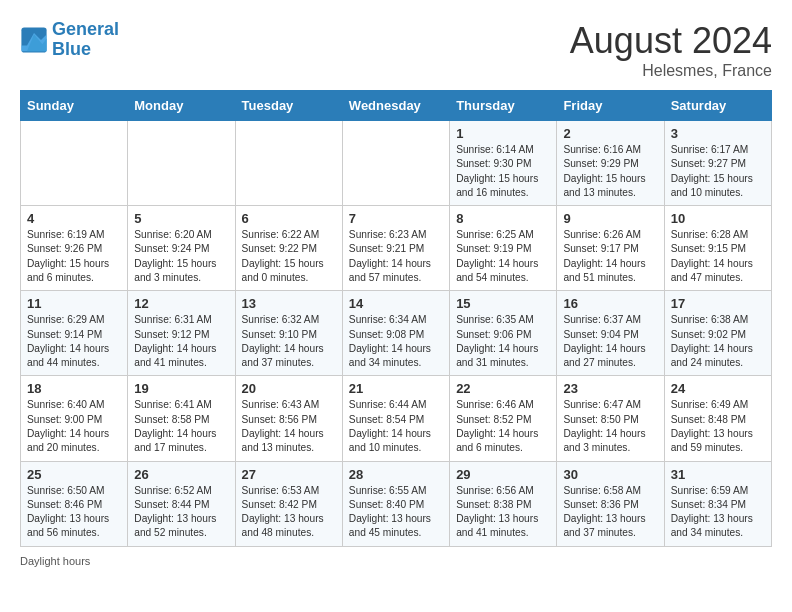 The height and width of the screenshot is (612, 792). What do you see at coordinates (718, 164) in the screenshot?
I see `calendar-cell: 3Sunrise: 6:17 AM Sunset: 9:27 PM Daylig…` at bounding box center [718, 164].